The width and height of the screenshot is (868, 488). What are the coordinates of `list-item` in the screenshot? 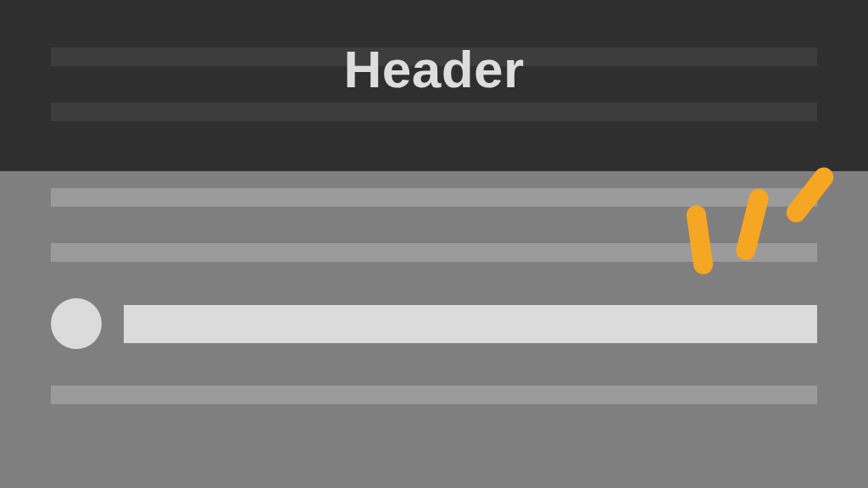 It's located at (434, 324).